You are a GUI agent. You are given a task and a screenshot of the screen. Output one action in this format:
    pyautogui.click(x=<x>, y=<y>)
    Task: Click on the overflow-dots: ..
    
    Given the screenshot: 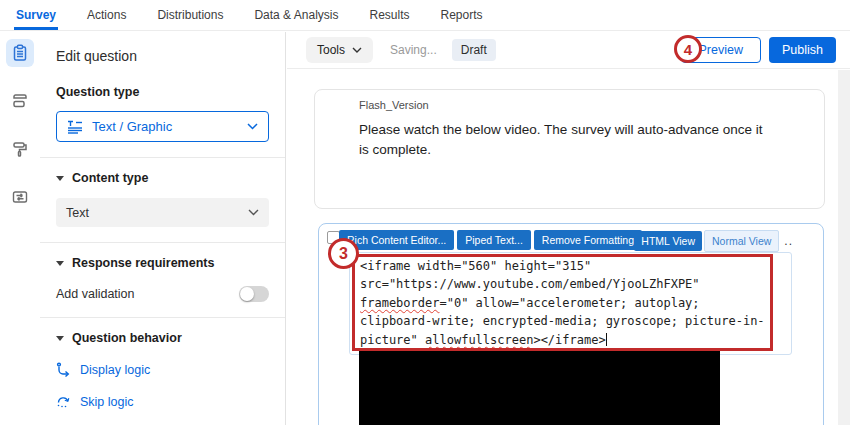 What is the action you would take?
    pyautogui.click(x=788, y=241)
    